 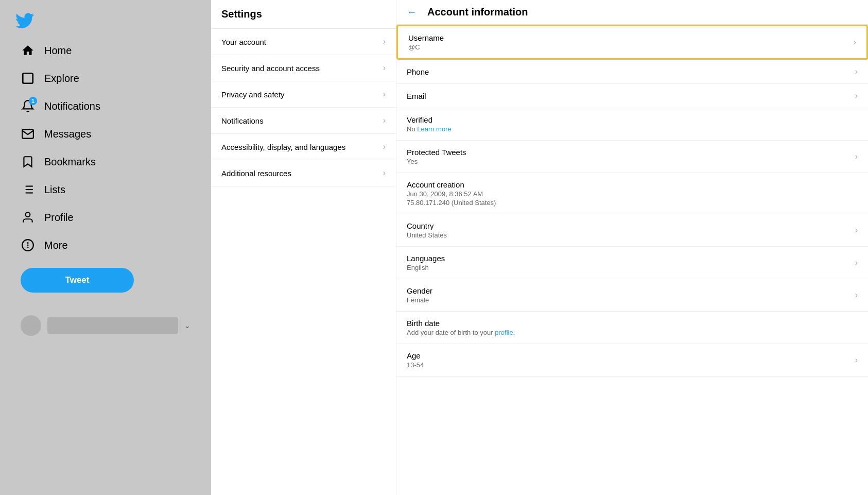 What do you see at coordinates (632, 157) in the screenshot?
I see `account-row-protected-tweets: Protected TweetsYes›` at bounding box center [632, 157].